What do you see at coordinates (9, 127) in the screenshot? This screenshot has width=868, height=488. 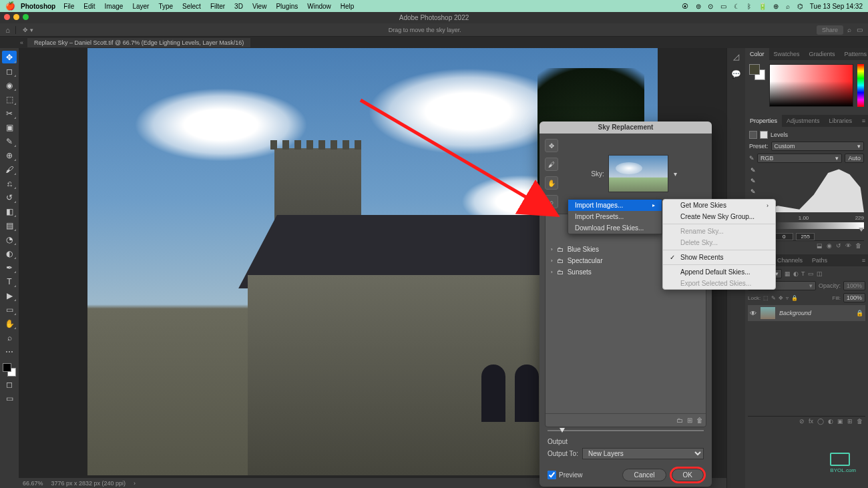 I see `frame-tool: ▣` at bounding box center [9, 127].